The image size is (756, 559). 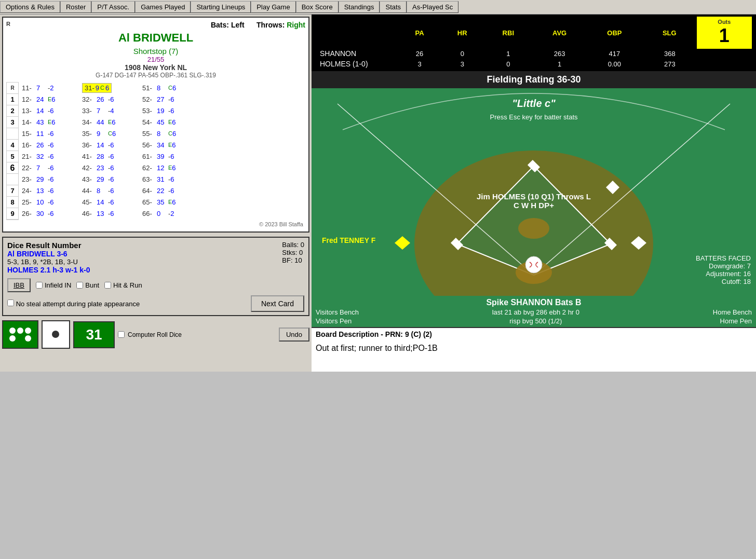 What do you see at coordinates (508, 53) in the screenshot?
I see `batter-rbi: 1` at bounding box center [508, 53].